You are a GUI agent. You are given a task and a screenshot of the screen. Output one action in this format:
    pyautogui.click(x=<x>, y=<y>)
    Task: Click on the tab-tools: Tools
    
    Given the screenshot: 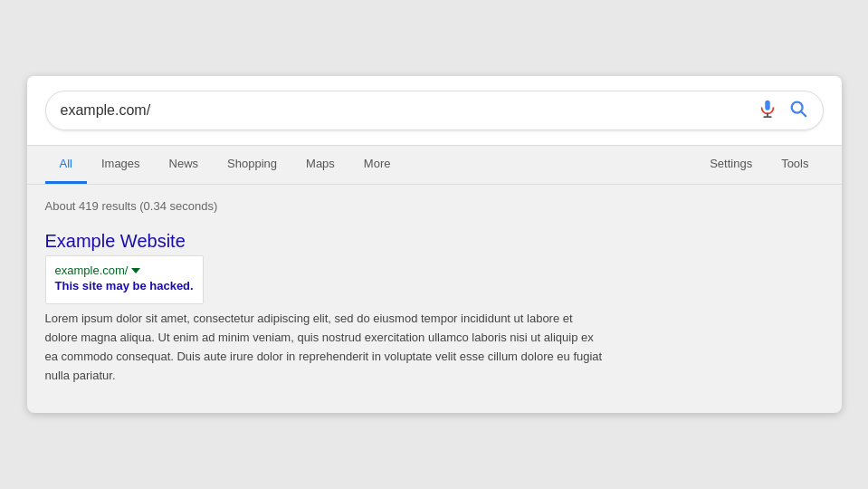 What is the action you would take?
    pyautogui.click(x=795, y=165)
    